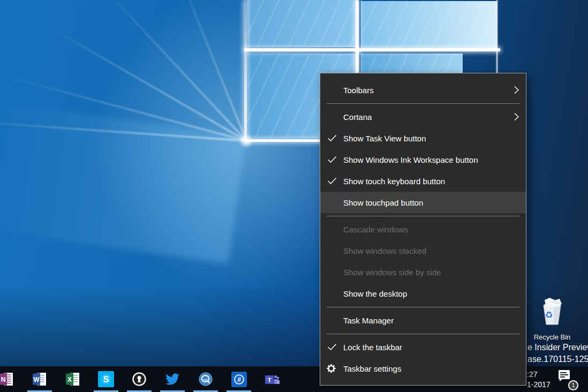  What do you see at coordinates (172, 379) in the screenshot?
I see `twitter-app-button` at bounding box center [172, 379].